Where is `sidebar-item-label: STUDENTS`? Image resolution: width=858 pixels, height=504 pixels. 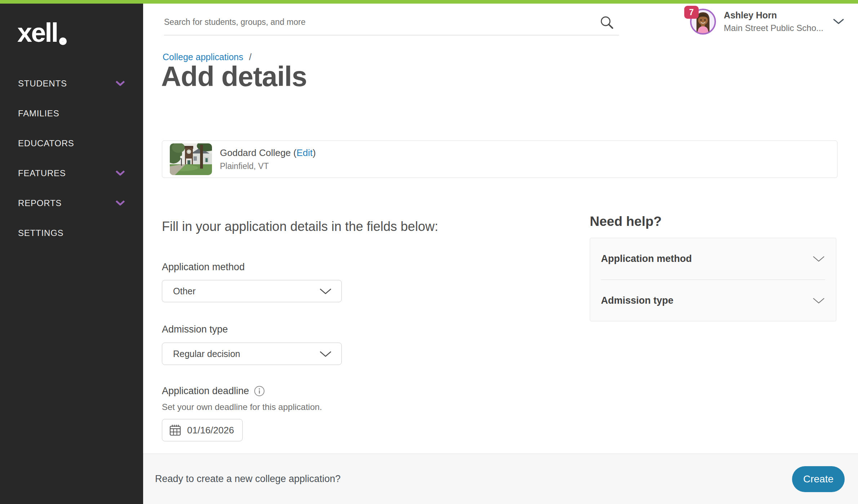 sidebar-item-label: STUDENTS is located at coordinates (43, 84).